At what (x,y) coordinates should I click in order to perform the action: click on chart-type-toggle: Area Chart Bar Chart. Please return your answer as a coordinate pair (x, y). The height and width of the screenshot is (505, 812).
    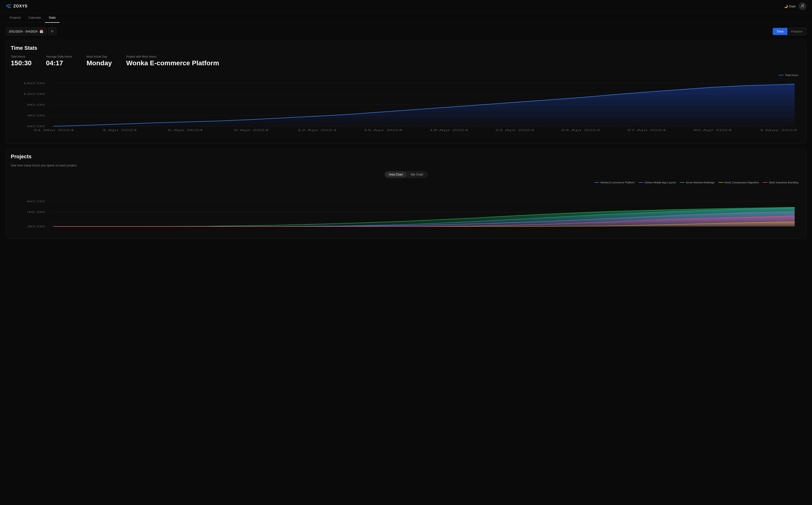
    Looking at the image, I should click on (406, 174).